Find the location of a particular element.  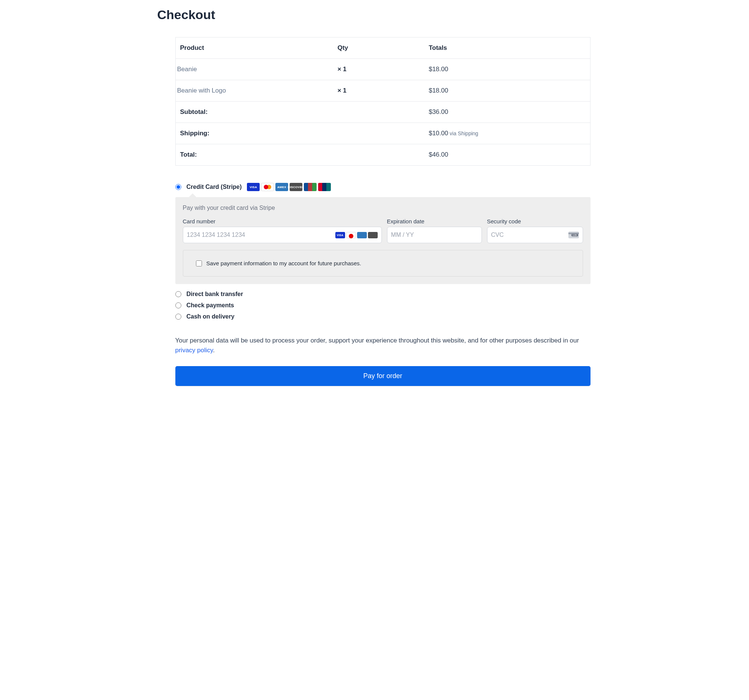

card-number-input is located at coordinates (260, 235).